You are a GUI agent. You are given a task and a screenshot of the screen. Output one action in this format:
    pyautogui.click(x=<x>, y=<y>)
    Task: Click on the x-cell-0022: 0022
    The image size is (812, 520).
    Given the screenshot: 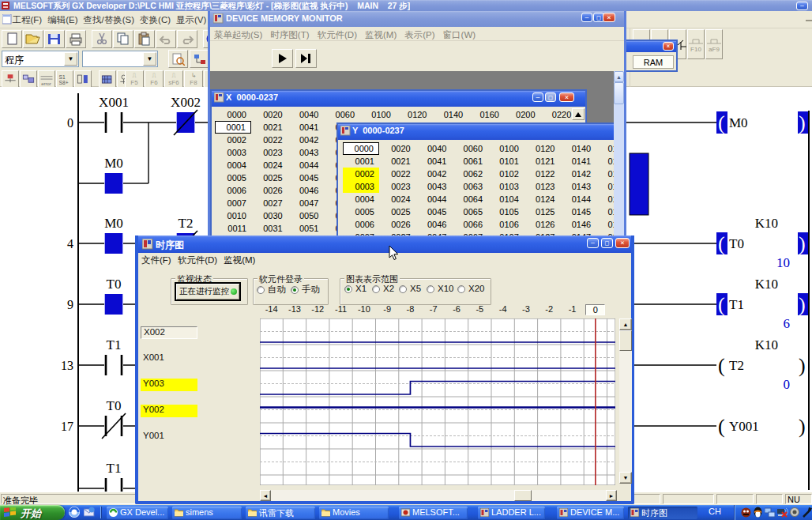 What is the action you would take?
    pyautogui.click(x=269, y=140)
    